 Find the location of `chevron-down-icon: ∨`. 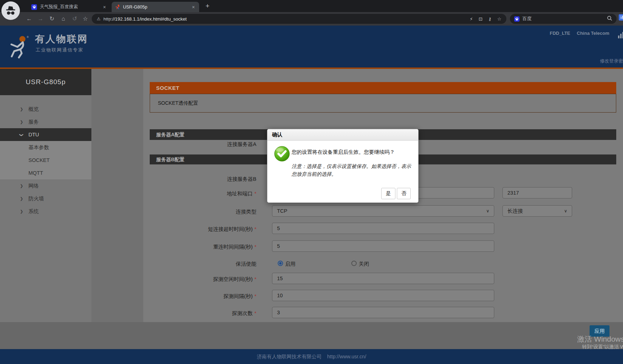

chevron-down-icon: ∨ is located at coordinates (565, 211).